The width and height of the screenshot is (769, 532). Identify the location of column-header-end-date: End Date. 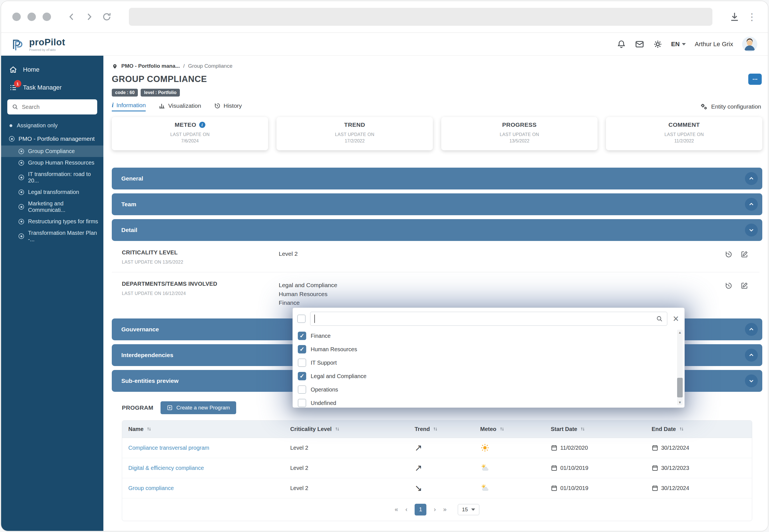
(702, 429).